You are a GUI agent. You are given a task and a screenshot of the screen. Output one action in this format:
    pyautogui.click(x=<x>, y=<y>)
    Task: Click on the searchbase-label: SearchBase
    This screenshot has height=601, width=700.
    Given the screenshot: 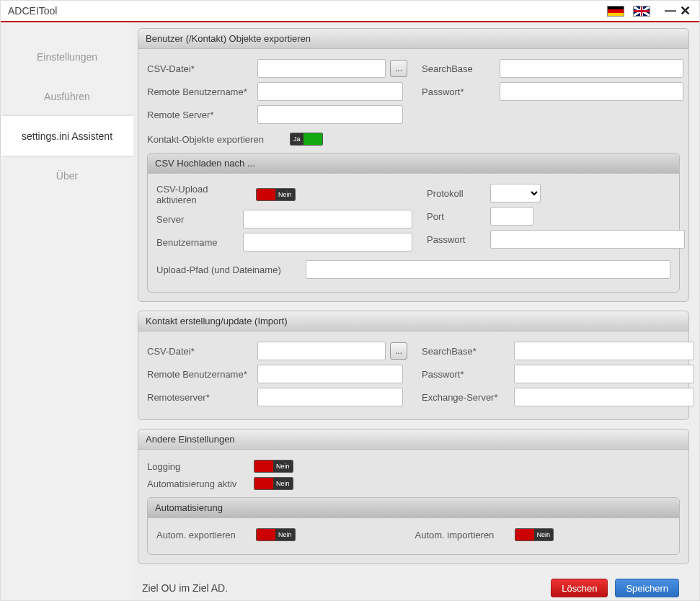 What is the action you would take?
    pyautogui.click(x=458, y=69)
    